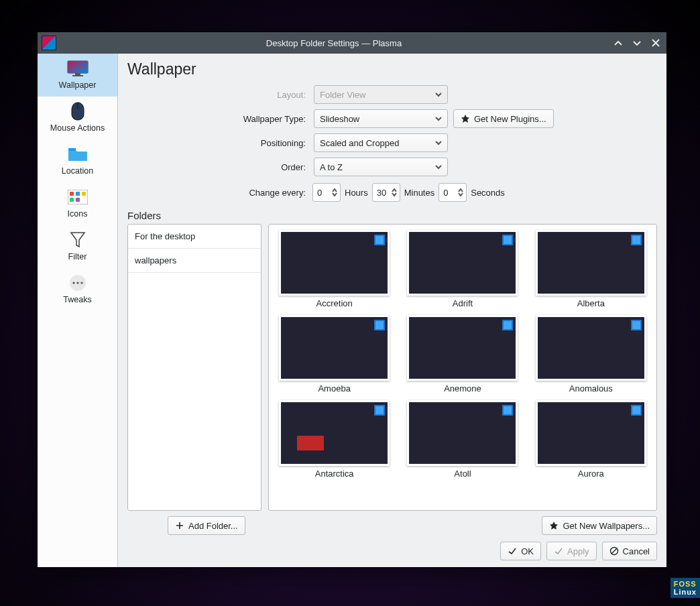  What do you see at coordinates (78, 75) in the screenshot?
I see `sidebar-item-wallpaper: Wallpaper` at bounding box center [78, 75].